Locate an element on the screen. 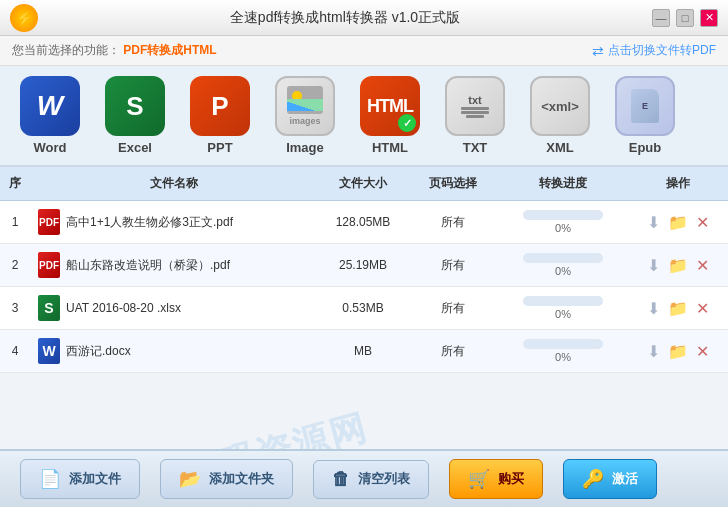 The height and width of the screenshot is (507, 728). add-folder-label: 添加文件夹 is located at coordinates (242, 479).